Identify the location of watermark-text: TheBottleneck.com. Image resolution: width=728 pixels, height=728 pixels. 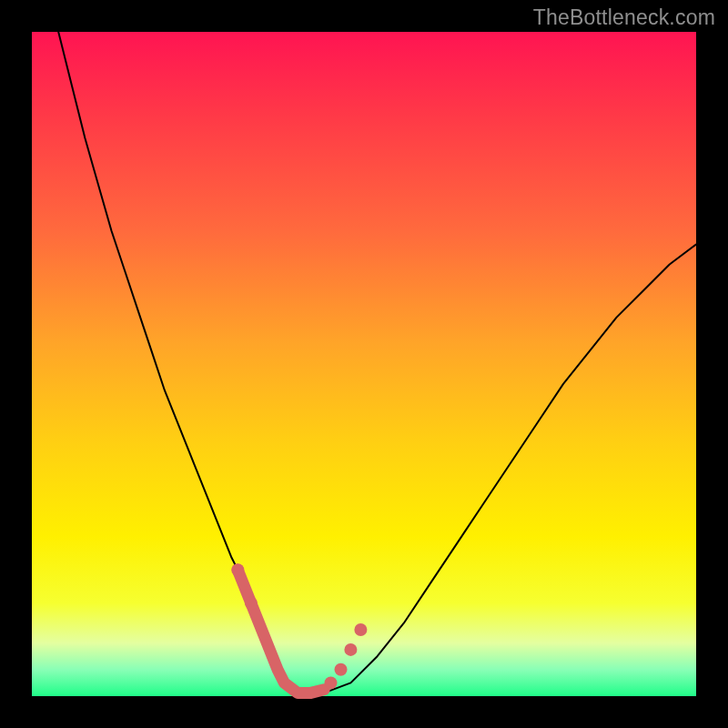
(624, 18).